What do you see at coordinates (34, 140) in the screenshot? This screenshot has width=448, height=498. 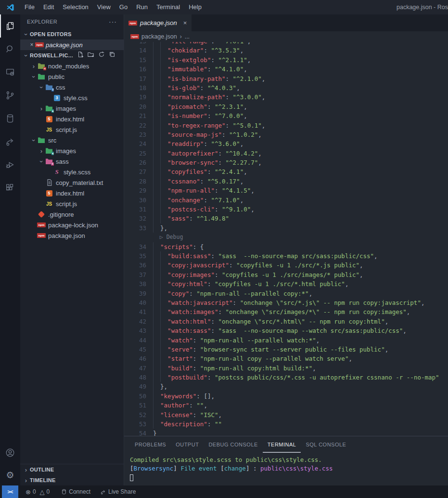 I see `chevron-down-icon: ›` at bounding box center [34, 140].